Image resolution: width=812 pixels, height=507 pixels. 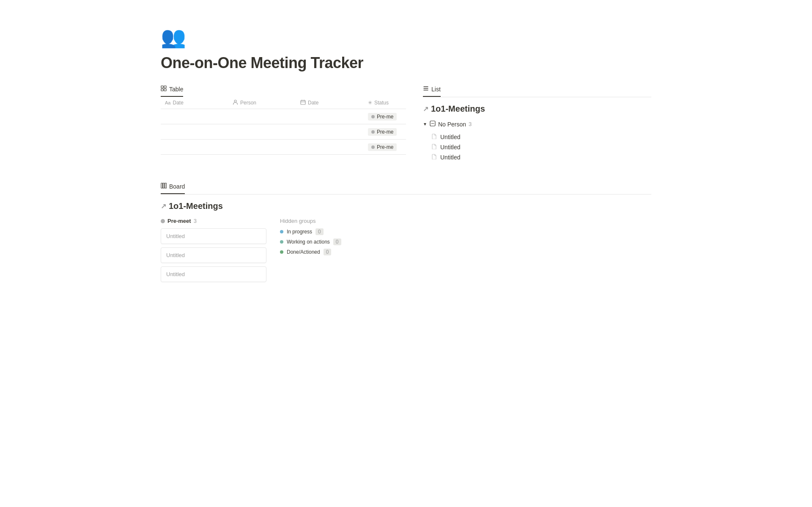 I want to click on premeet-count: 3, so click(x=195, y=221).